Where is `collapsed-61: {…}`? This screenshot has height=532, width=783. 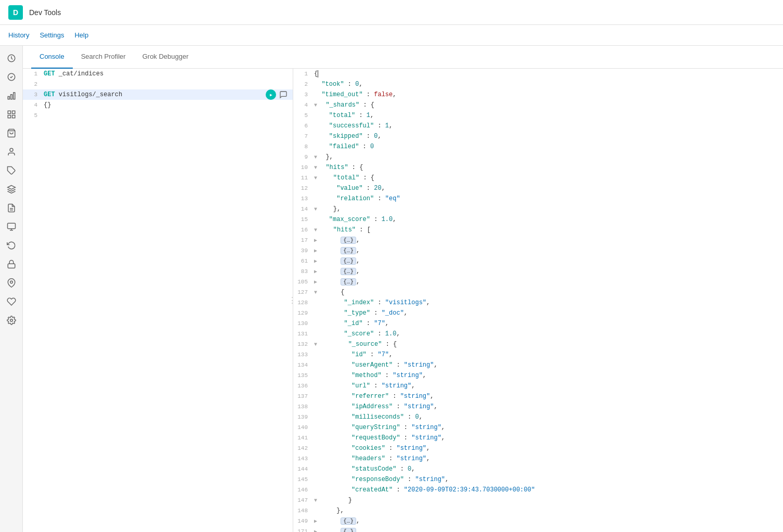
collapsed-61: {…} is located at coordinates (348, 261).